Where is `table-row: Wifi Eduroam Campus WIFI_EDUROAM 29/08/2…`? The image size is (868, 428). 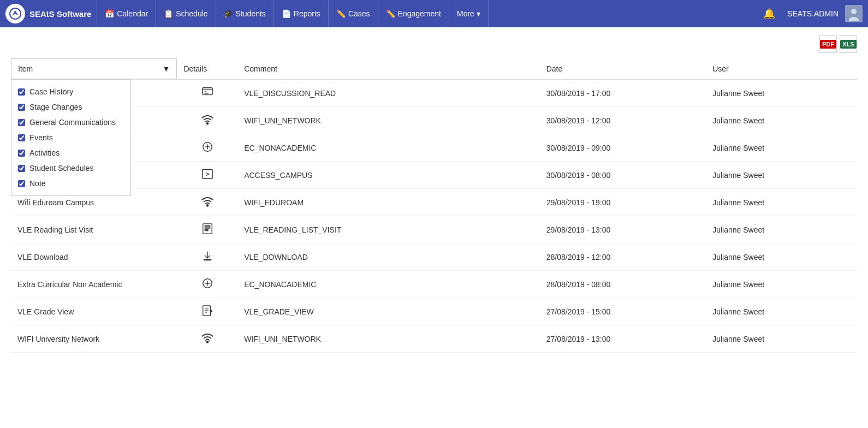
table-row: Wifi Eduroam Campus WIFI_EDUROAM 29/08/2… is located at coordinates (434, 203).